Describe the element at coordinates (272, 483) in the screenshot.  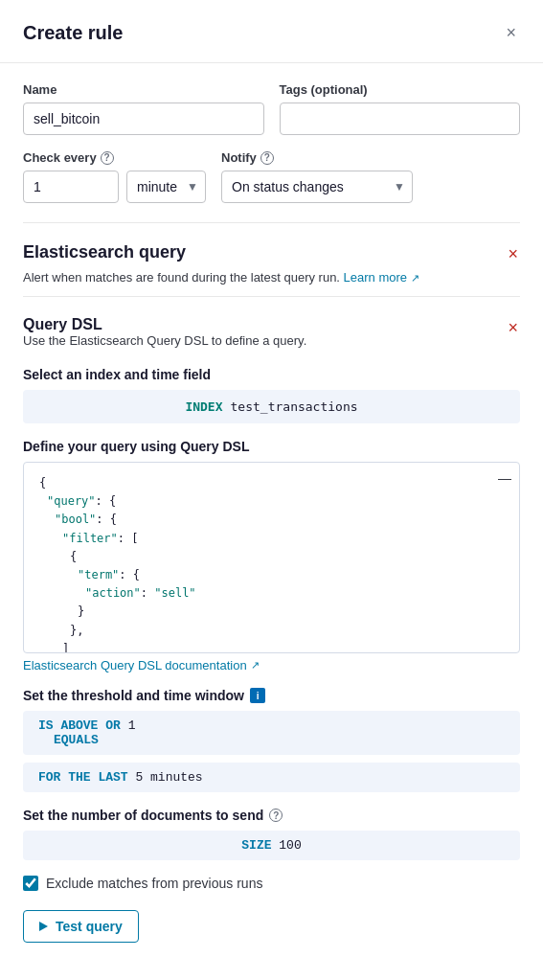
I see `code-line-1: {` at that location.